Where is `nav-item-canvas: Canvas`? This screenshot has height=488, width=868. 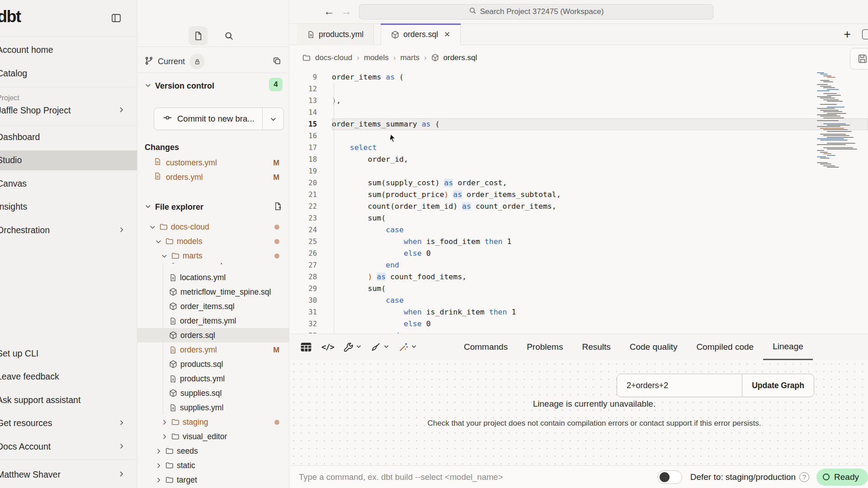 nav-item-canvas: Canvas is located at coordinates (69, 183).